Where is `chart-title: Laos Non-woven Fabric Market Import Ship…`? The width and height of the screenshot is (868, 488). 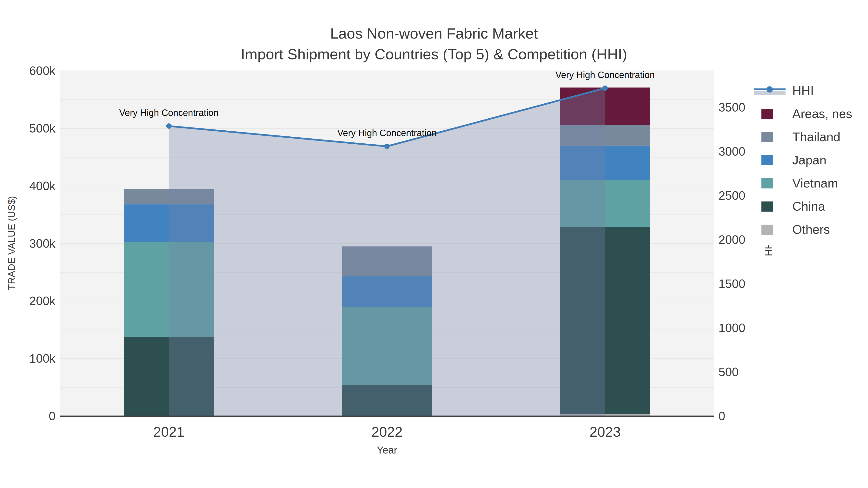 chart-title: Laos Non-woven Fabric Market Import Ship… is located at coordinates (434, 44).